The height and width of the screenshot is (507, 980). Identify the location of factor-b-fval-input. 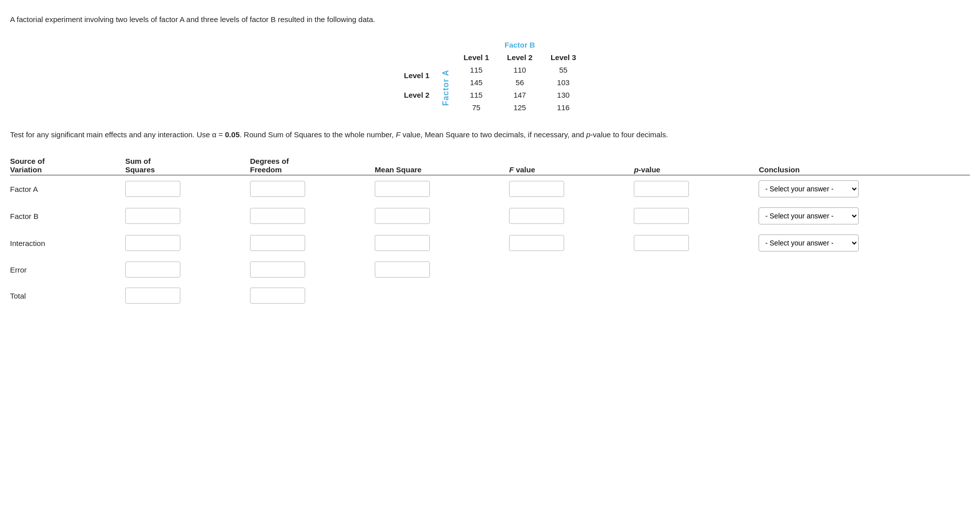
(537, 216).